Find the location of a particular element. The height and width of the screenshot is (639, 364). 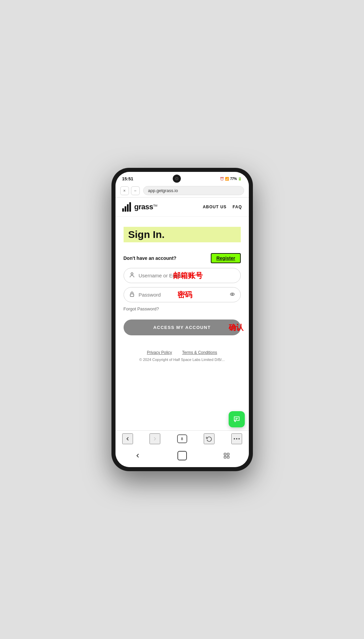

nav-links: ABOUT US FAQ is located at coordinates (222, 207).